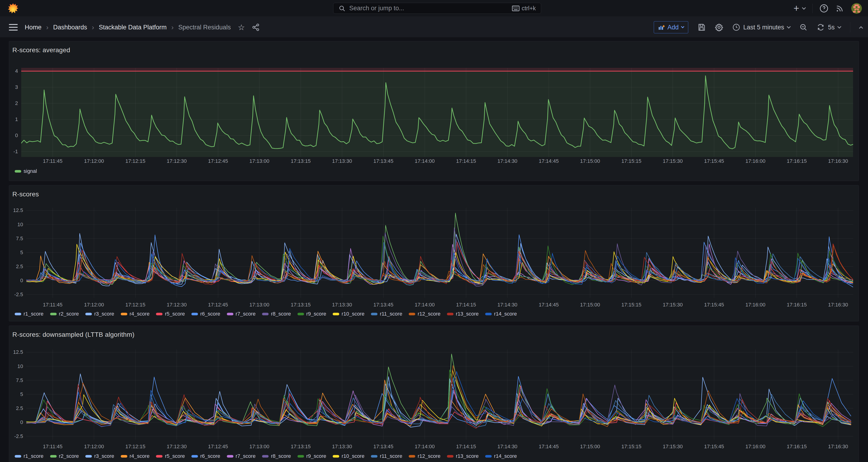  What do you see at coordinates (840, 8) in the screenshot?
I see `news-button` at bounding box center [840, 8].